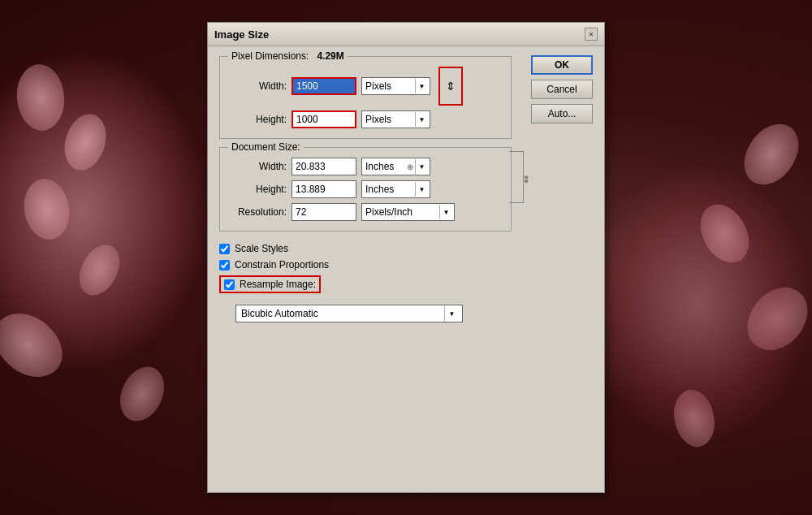 This screenshot has width=812, height=515. I want to click on resolution-row: Resolution: Pixels/Inch ▼, so click(365, 212).